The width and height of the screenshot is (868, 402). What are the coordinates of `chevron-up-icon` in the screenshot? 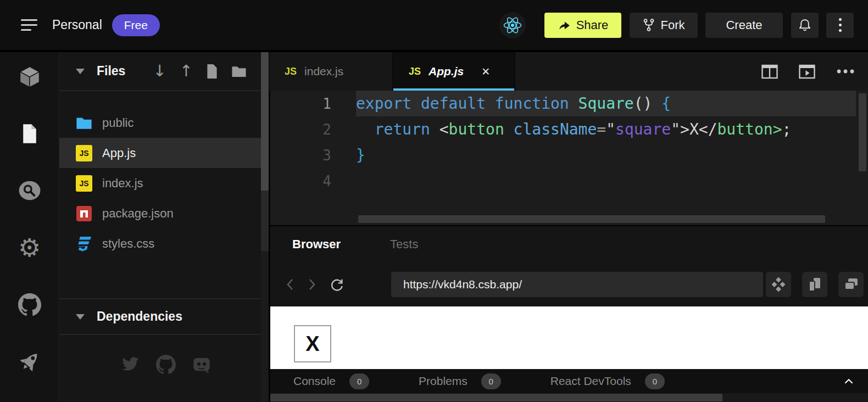 It's located at (849, 381).